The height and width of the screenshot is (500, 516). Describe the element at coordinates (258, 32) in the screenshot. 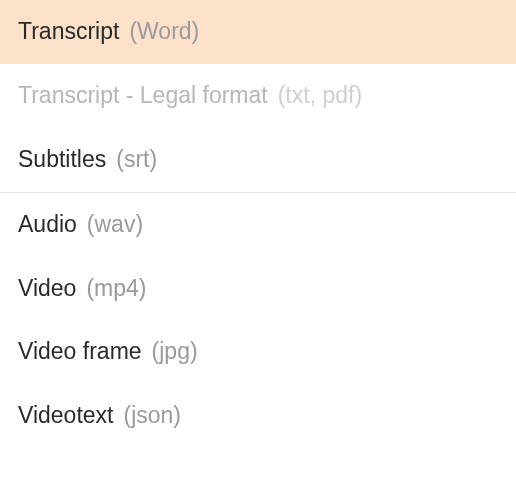

I see `menu-item-transcript: Transcript (Word)` at that location.